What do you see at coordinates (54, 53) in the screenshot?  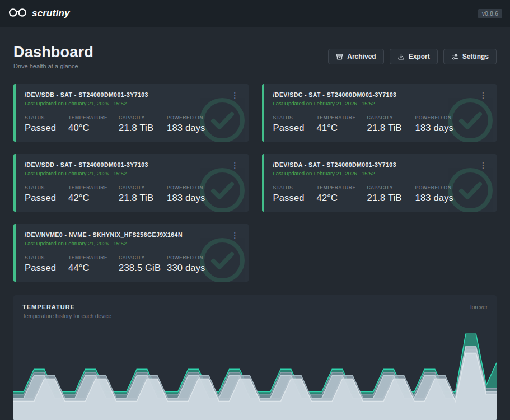 I see `page-title: Dashboard` at bounding box center [54, 53].